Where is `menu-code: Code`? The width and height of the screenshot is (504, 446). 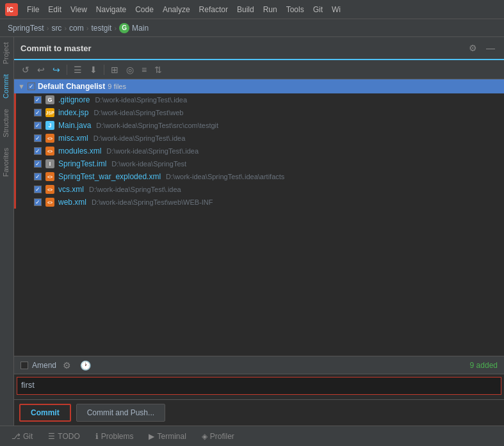
menu-code: Code is located at coordinates (145, 10).